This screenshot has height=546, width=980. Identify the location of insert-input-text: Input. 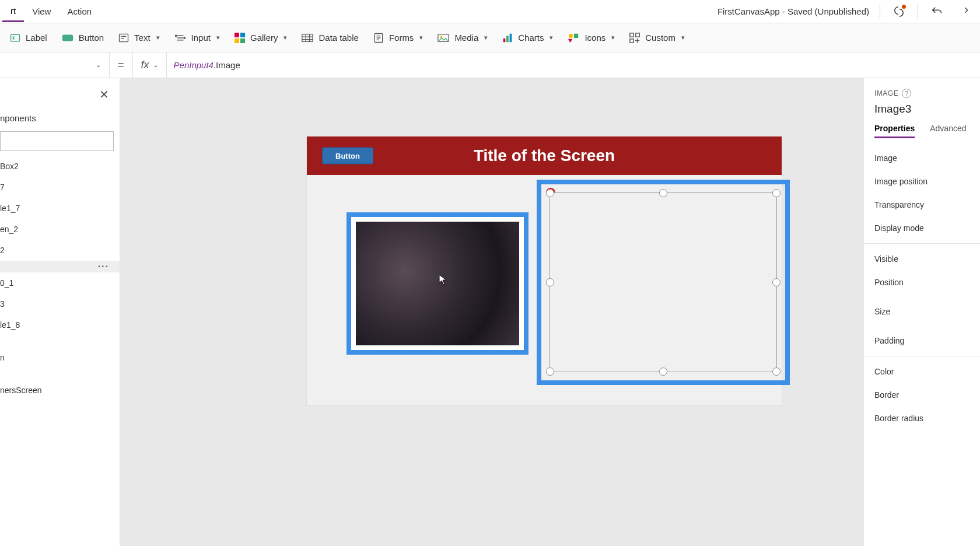
(201, 37).